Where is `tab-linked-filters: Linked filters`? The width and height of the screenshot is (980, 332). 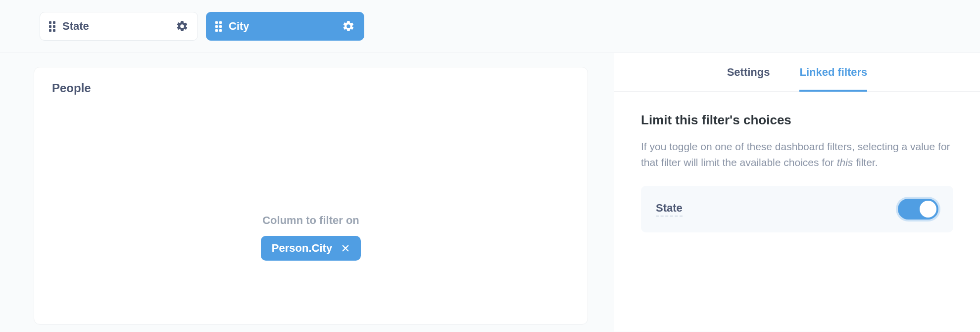 tab-linked-filters: Linked filters is located at coordinates (833, 72).